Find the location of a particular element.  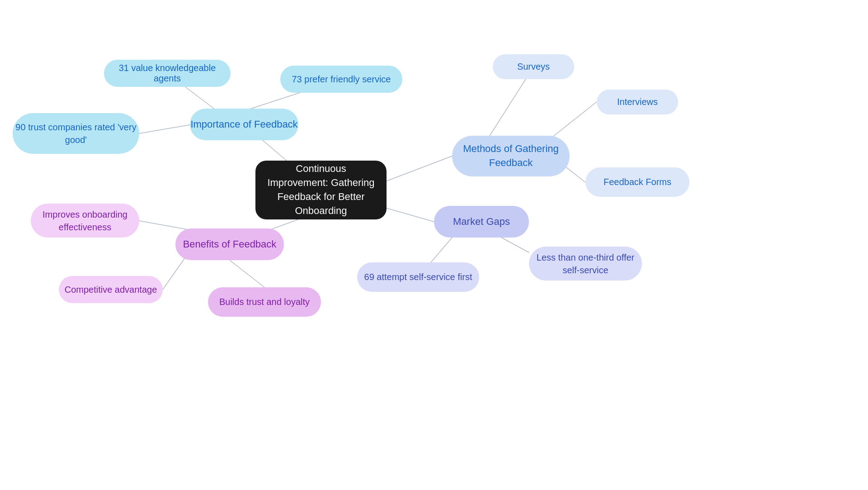

less-third-node: Less than one-third offer self-service is located at coordinates (585, 263).